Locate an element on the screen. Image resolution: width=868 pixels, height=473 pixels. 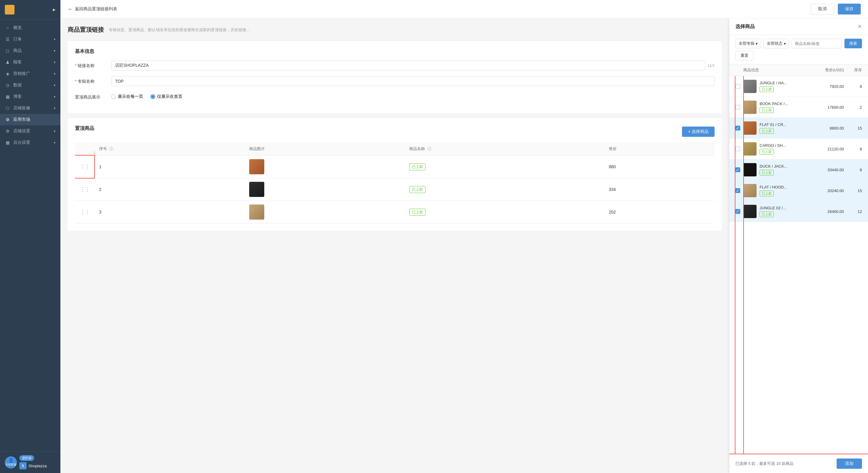
display-control: 展示在每一页 仅展示在首页 is located at coordinates (413, 96).